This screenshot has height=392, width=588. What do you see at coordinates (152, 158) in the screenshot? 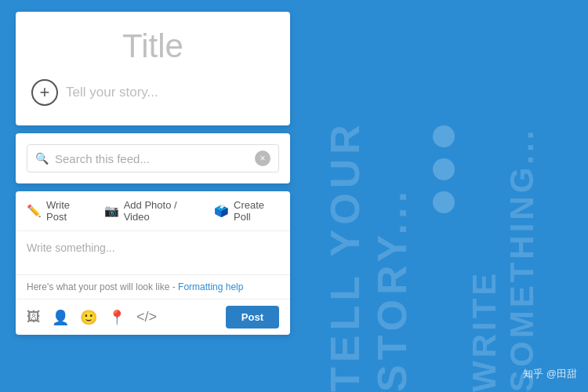
I see `search-input: Search this feed...` at bounding box center [152, 158].